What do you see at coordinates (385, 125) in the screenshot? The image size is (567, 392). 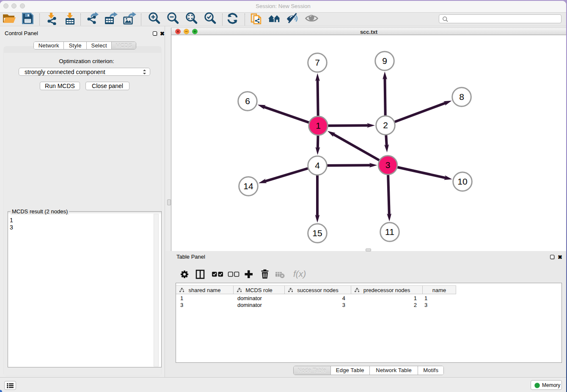 I see `svg-text: 2` at bounding box center [385, 125].